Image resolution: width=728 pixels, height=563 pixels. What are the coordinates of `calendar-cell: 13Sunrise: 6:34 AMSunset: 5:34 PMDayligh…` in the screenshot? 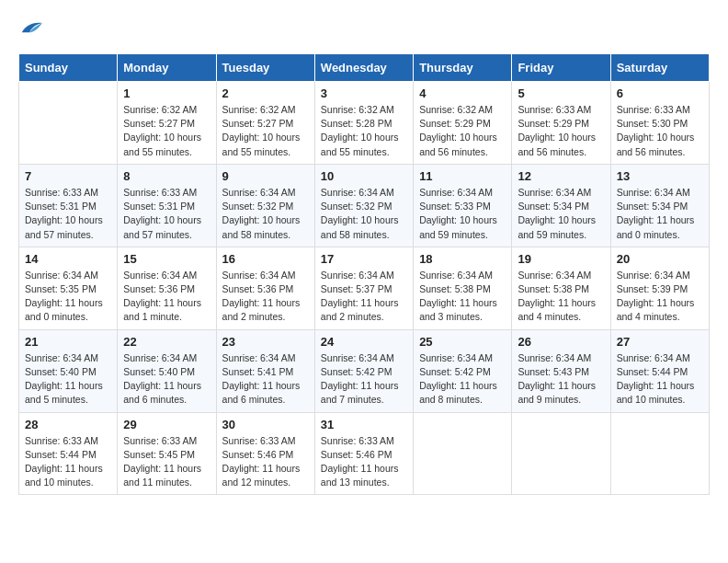 It's located at (660, 205).